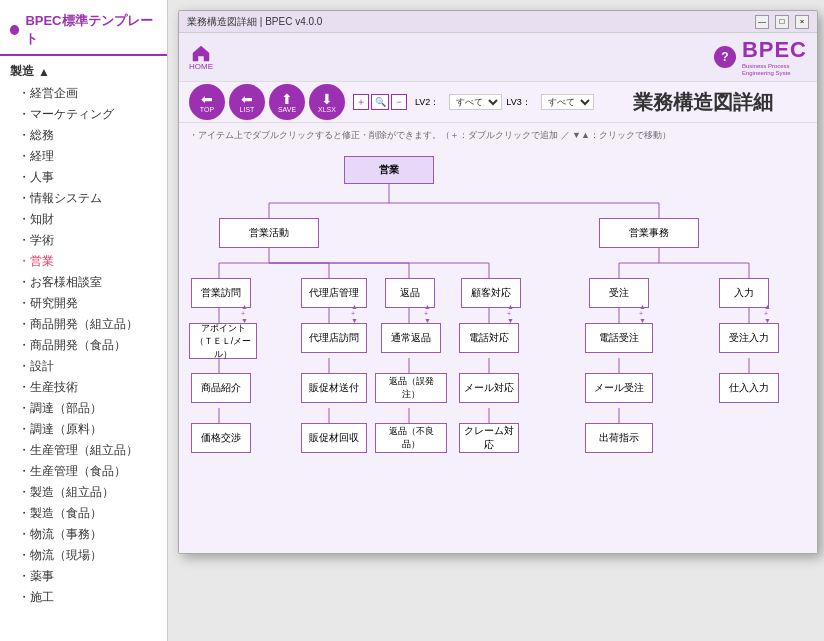 This screenshot has height=641, width=824. I want to click on sidebar-item: 製造（食品）, so click(84, 514).